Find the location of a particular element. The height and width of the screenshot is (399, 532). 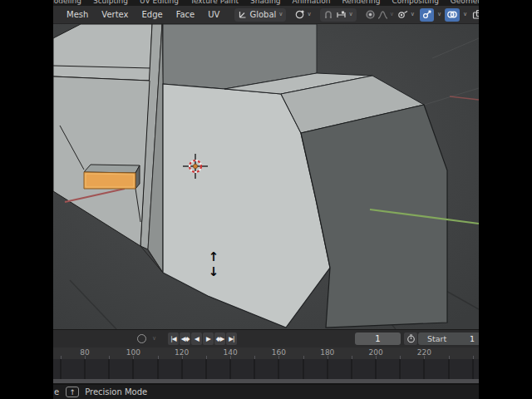

status-text-fragment: e is located at coordinates (57, 392).